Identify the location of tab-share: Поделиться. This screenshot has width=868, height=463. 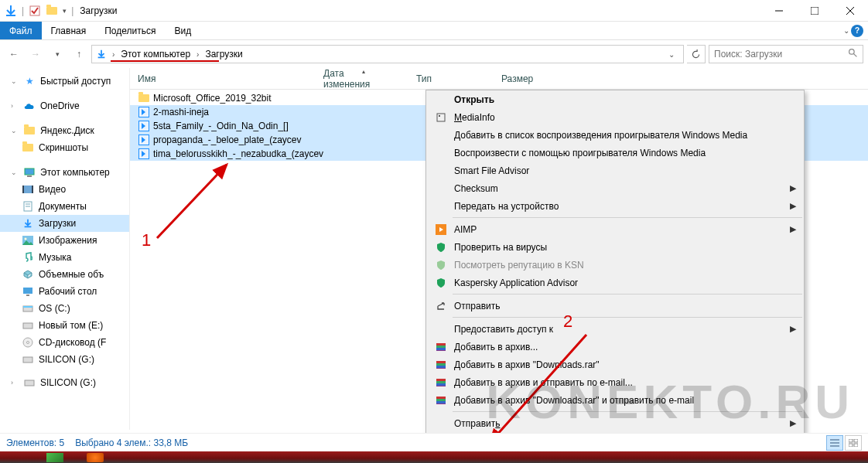
(130, 31).